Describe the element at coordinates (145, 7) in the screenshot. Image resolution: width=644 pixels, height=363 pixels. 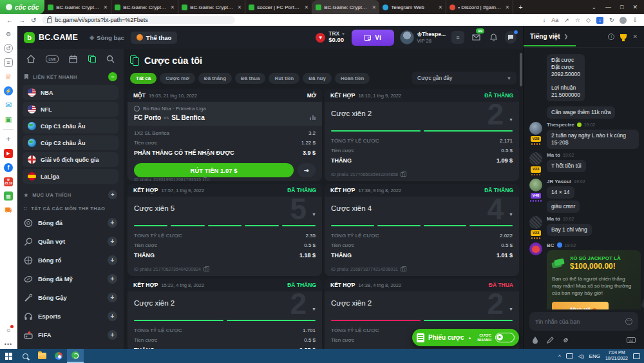
I see `tab-bcgame-2: BC.Game: Crypto Casino✕` at that location.